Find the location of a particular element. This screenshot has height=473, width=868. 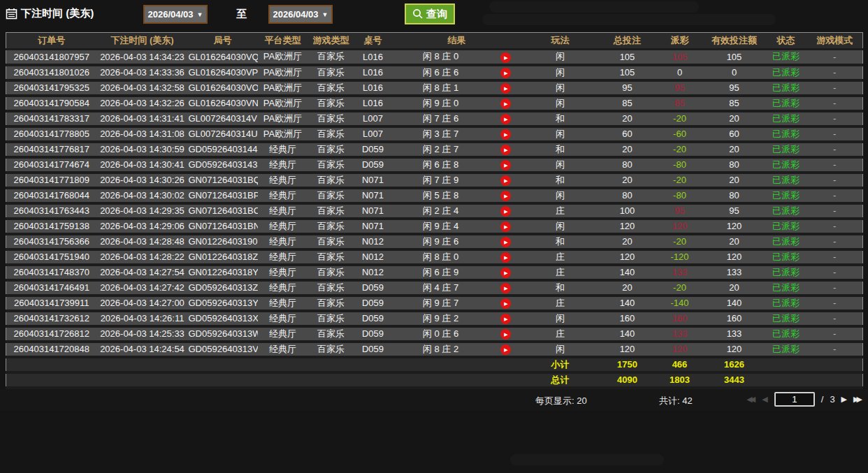

payout: 105 is located at coordinates (680, 57).